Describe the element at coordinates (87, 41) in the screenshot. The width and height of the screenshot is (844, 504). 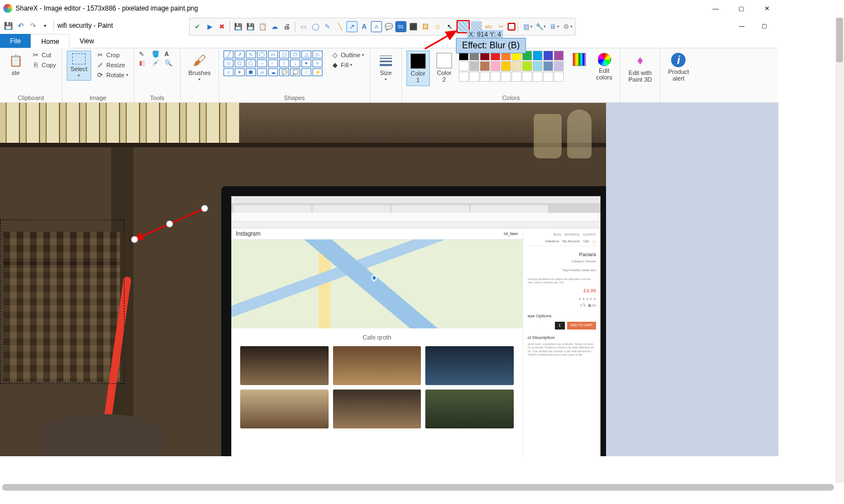
I see `tab-view: View` at that location.